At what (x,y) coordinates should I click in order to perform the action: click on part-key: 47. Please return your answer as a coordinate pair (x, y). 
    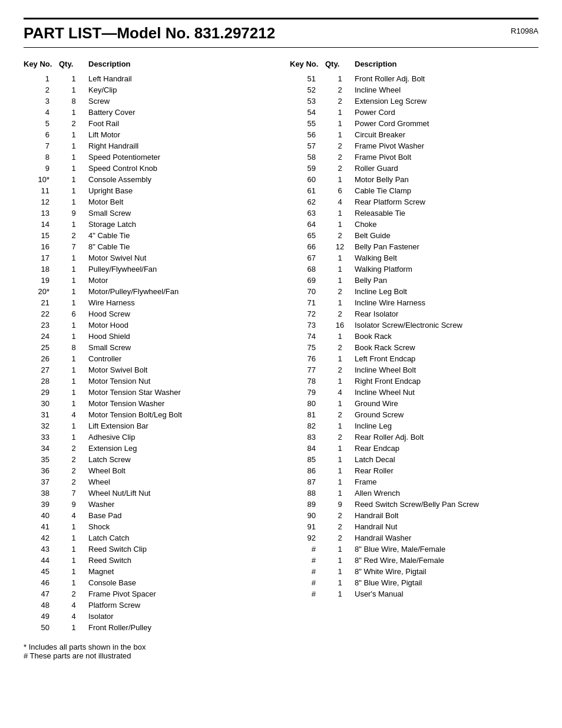
    Looking at the image, I should click on (41, 594).